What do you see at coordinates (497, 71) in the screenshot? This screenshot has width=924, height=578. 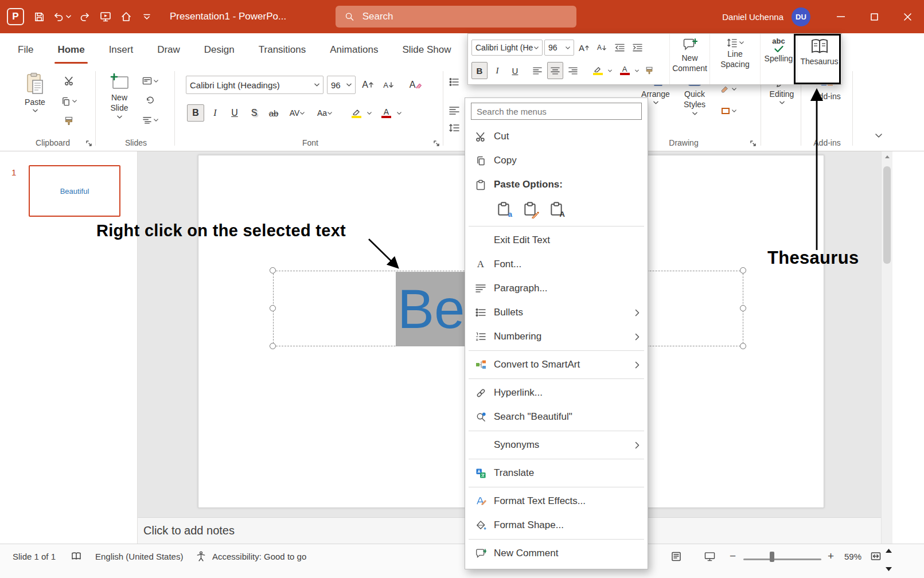 I see `mini-italic-button: I` at bounding box center [497, 71].